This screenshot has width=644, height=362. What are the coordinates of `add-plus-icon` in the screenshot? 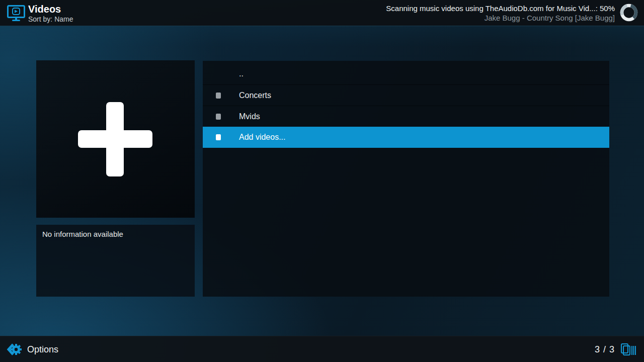 It's located at (116, 139).